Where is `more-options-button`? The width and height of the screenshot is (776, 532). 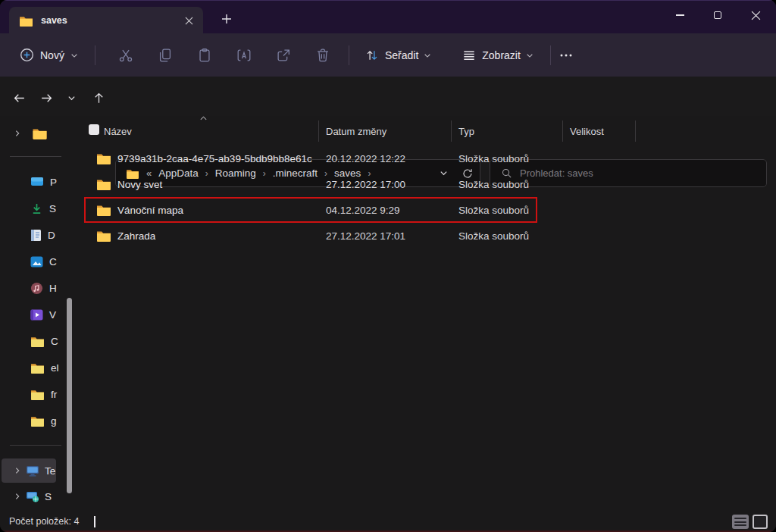 more-options-button is located at coordinates (566, 55).